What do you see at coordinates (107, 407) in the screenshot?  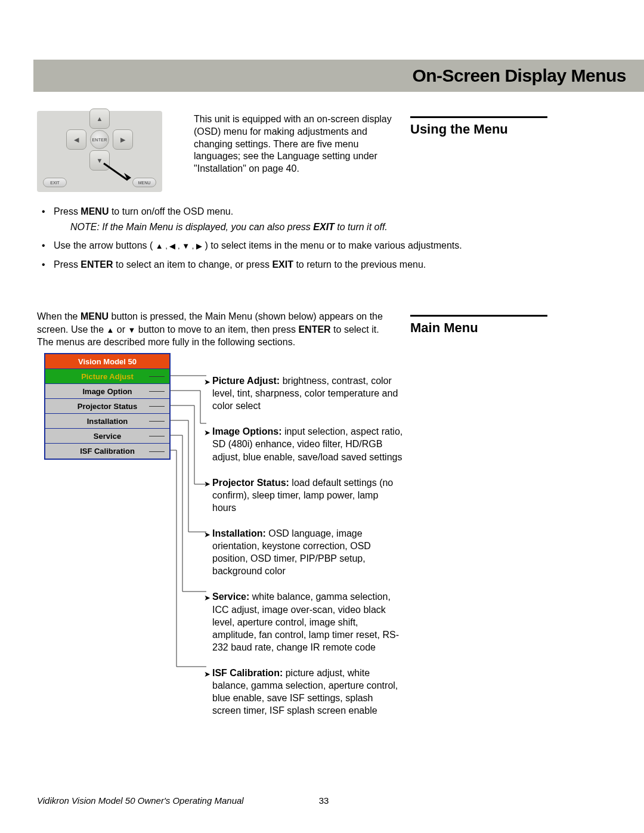 I see `osd-menu-illustration: Vision Model 50 Picture Adjust Image Opt…` at bounding box center [107, 407].